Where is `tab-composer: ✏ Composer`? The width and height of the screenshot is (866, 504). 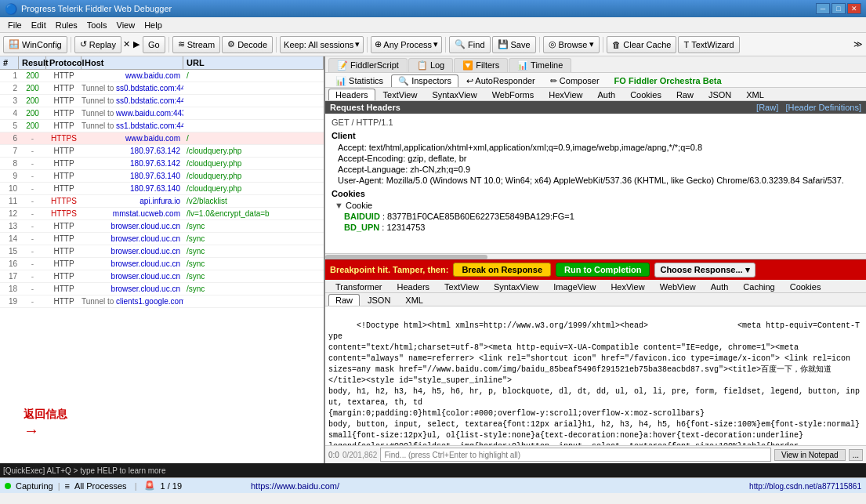 tab-composer: ✏ Composer is located at coordinates (575, 81).